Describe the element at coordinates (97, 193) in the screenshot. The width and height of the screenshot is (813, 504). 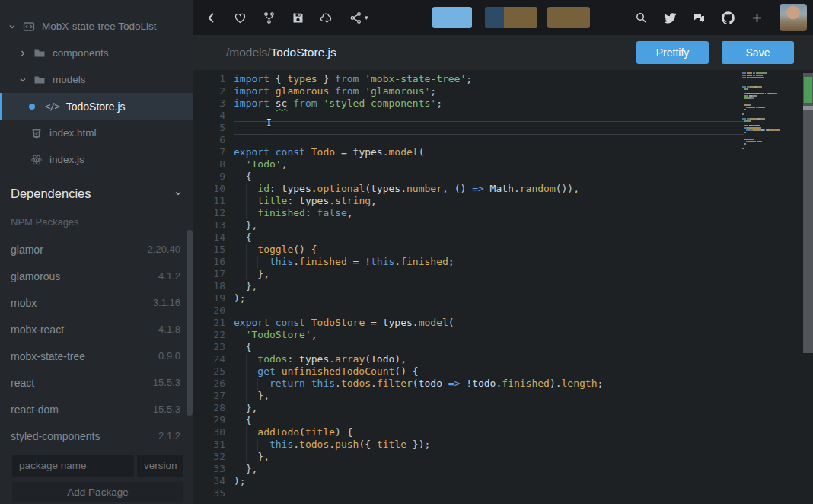
I see `dependencies-header: Dependencies` at that location.